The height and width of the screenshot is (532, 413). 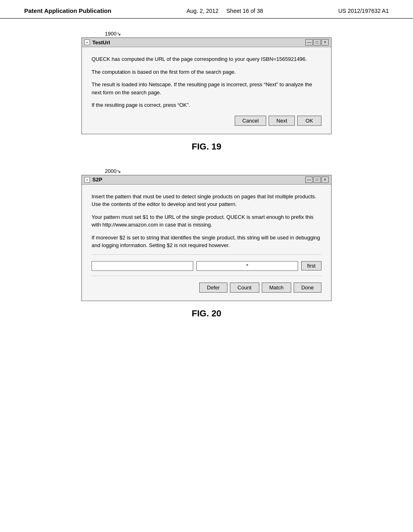 I want to click on fig19-para4: If the resulting page is correct, press …, so click(x=206, y=105).